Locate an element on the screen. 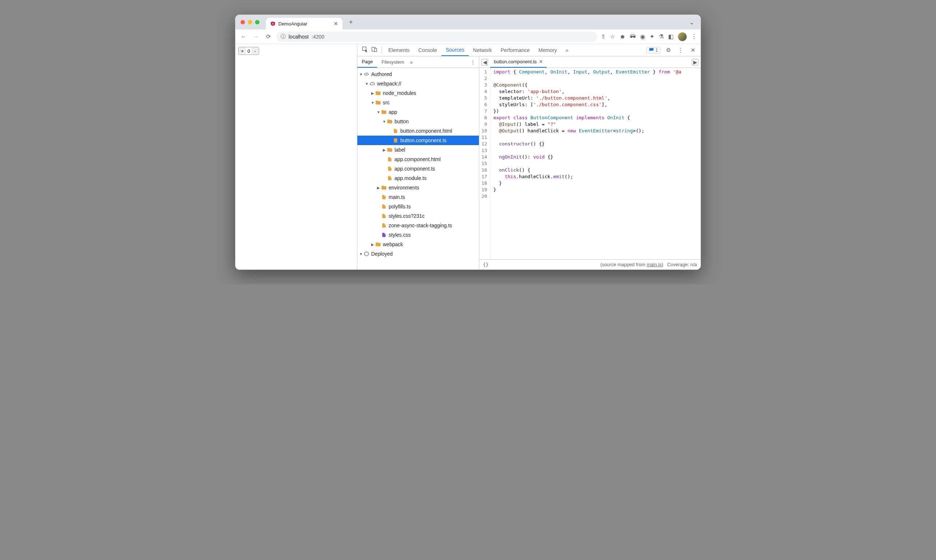 This screenshot has width=936, height=560. pretty-print-button: {} is located at coordinates (486, 265).